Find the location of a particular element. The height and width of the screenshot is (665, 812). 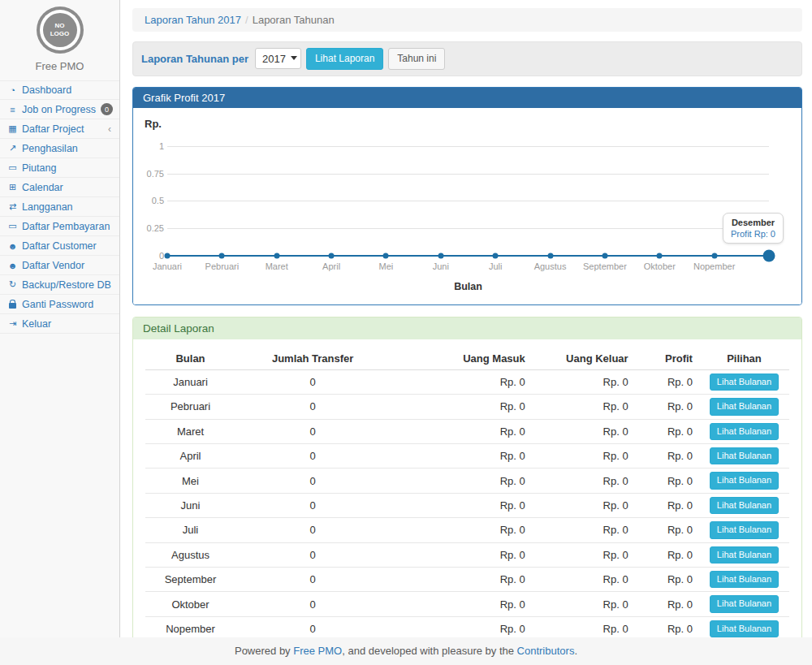

sidebar-item-daftar-project: ▦Daftar Project‹ is located at coordinates (60, 129).